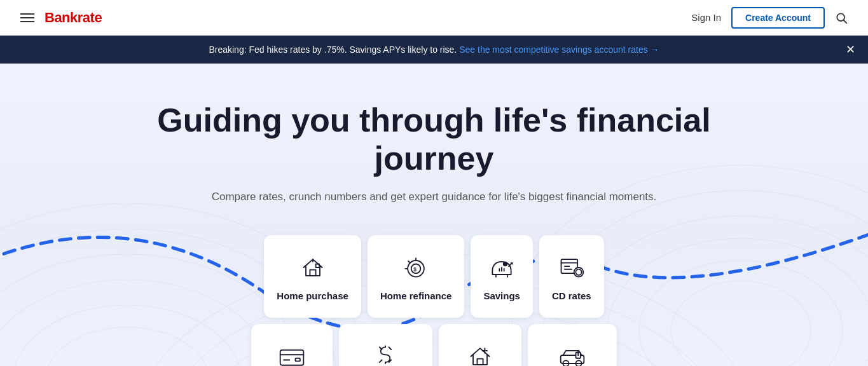 Image resolution: width=868 pixels, height=366 pixels. I want to click on nav-left: Bankrate, so click(61, 18).